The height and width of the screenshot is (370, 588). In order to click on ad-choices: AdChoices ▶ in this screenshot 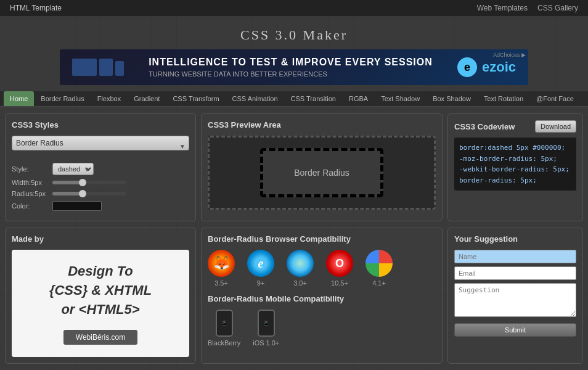, I will do `click(509, 55)`.